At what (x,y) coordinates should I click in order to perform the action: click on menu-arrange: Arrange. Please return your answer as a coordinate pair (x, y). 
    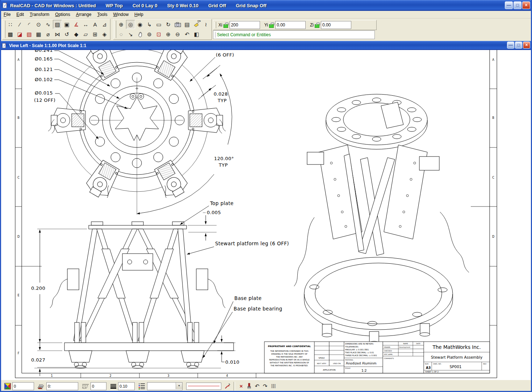
    Looking at the image, I should click on (84, 14).